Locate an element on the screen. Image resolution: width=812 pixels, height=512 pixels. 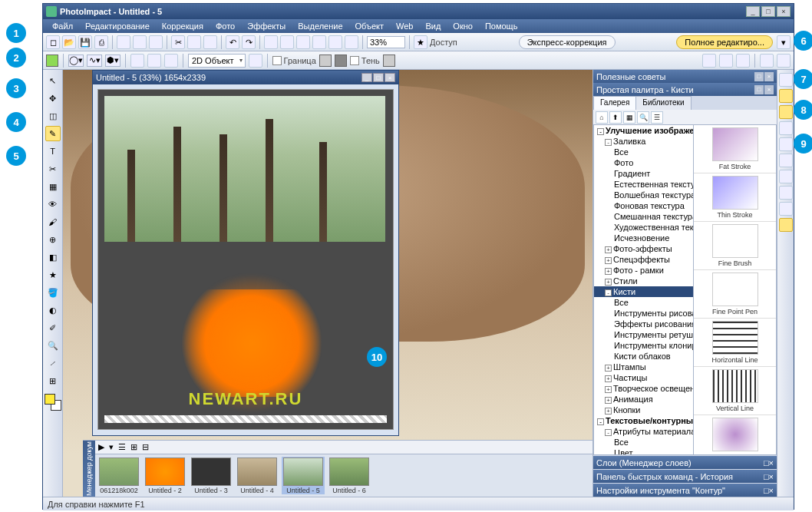
print-button is located at coordinates (124, 42).